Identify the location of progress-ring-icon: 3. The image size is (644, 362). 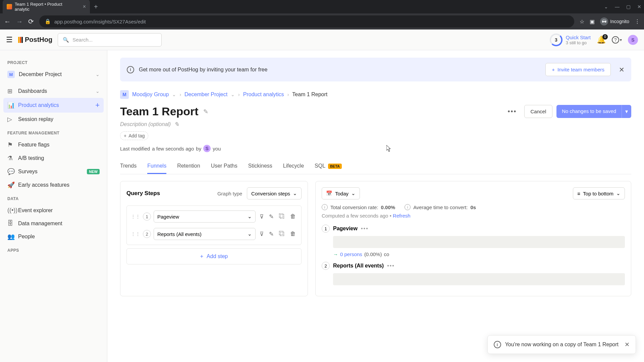
(556, 40).